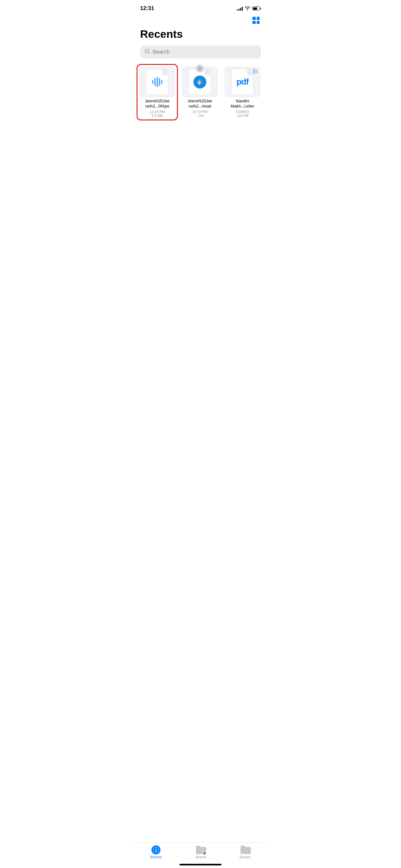 The image size is (401, 868). Describe the element at coordinates (157, 82) in the screenshot. I see `audio-waves-icon` at that location.